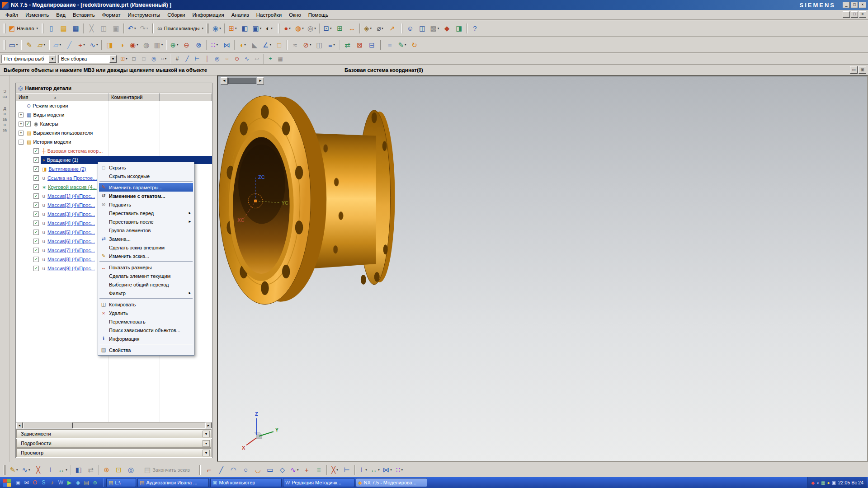 The image size is (868, 488). Describe the element at coordinates (214, 45) in the screenshot. I see `pattern-feature-icon: ∷▾` at that location.